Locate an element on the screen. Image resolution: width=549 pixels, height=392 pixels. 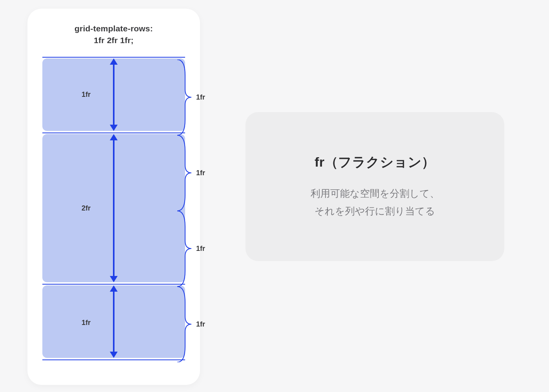
fraction-label-3: 1fr is located at coordinates (201, 249).